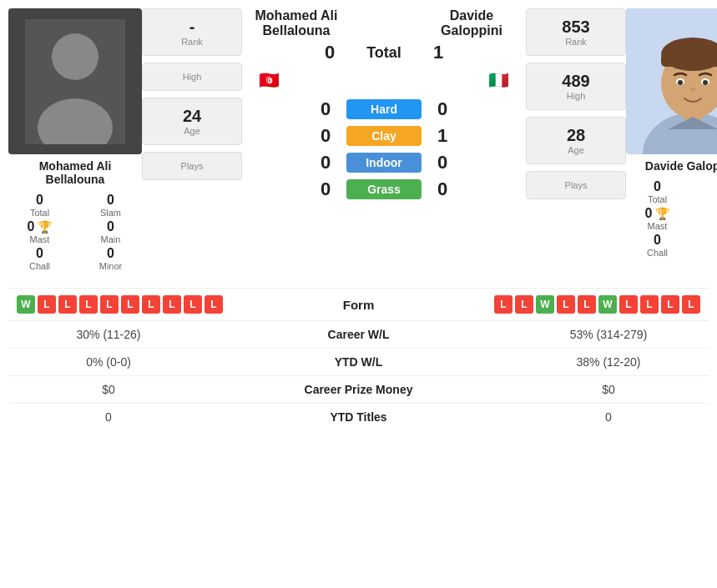  Describe the element at coordinates (359, 390) in the screenshot. I see `prize-row: $0 Career Prize Money $0` at that location.